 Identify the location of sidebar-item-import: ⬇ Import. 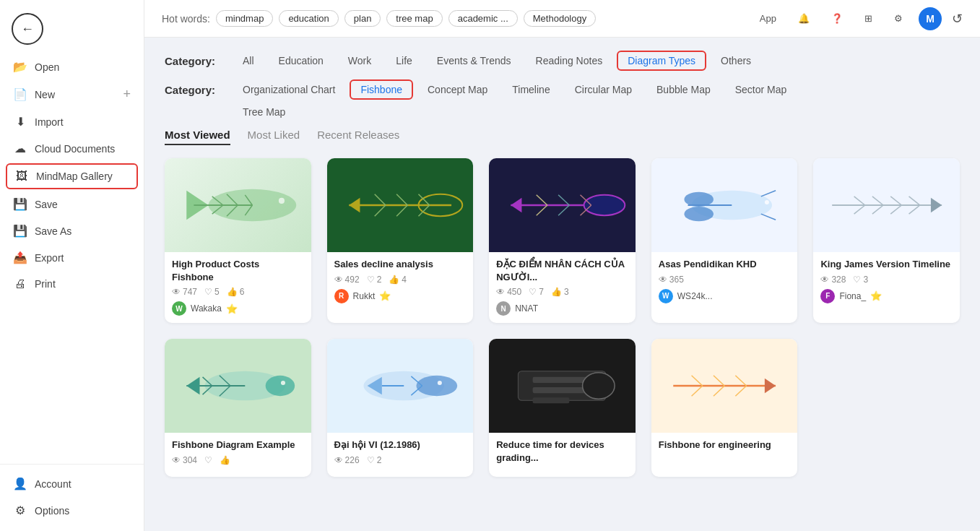
(72, 121).